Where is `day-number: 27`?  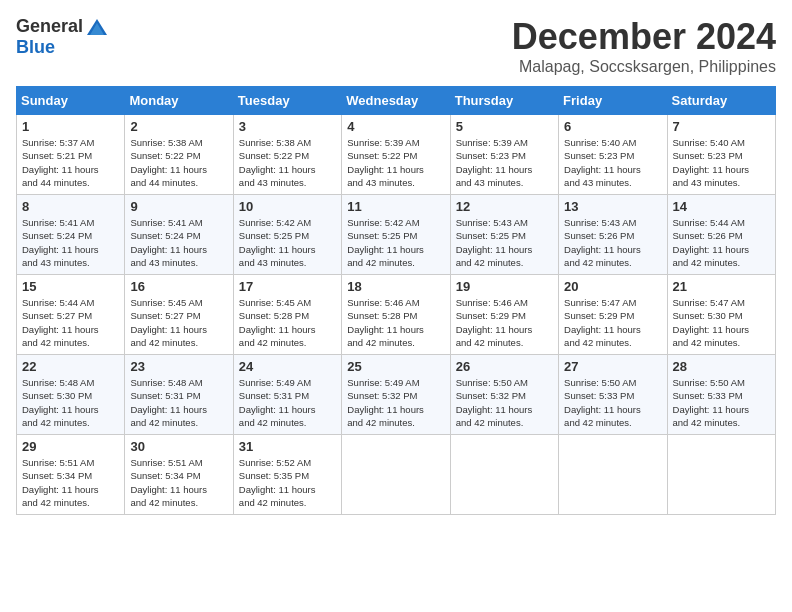
day-number: 27 is located at coordinates (612, 366).